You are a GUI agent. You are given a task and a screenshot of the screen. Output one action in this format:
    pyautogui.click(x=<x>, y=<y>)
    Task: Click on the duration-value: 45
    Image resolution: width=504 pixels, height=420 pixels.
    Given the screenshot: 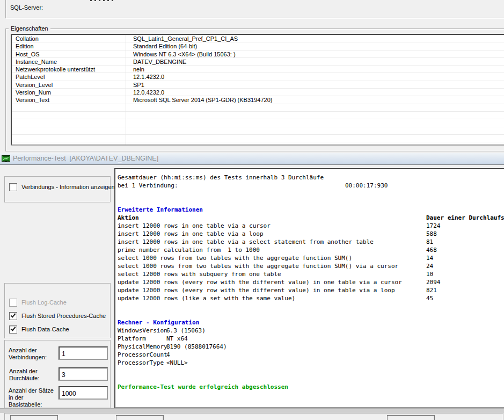 What is the action you would take?
    pyautogui.click(x=429, y=299)
    